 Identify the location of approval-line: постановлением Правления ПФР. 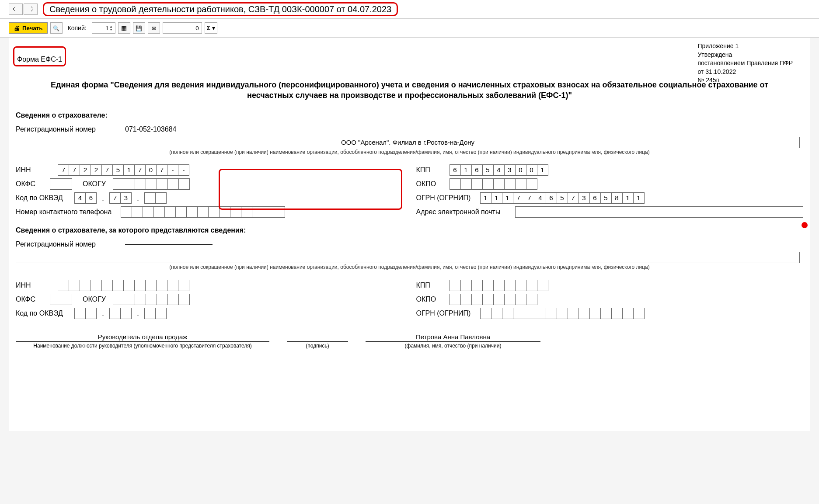
(745, 63).